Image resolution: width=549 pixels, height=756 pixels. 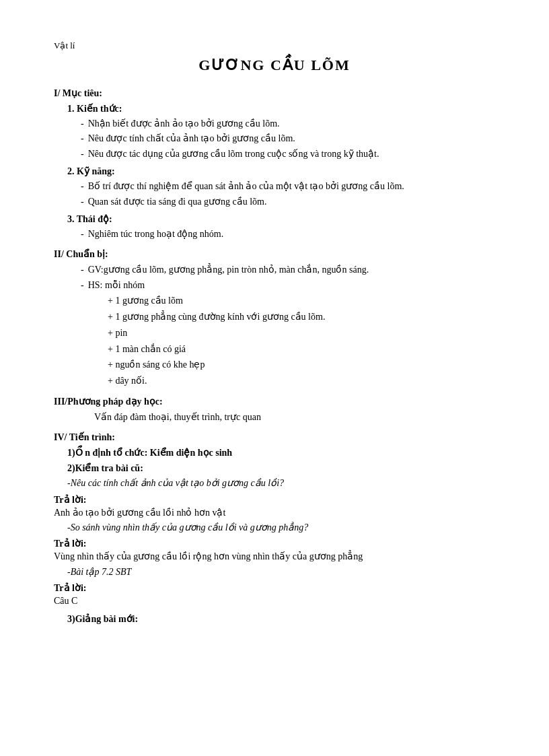 What do you see at coordinates (288, 270) in the screenshot?
I see `list-item: -GV:gương cầu lõm, gương phẳng, pin tròn…` at bounding box center [288, 270].